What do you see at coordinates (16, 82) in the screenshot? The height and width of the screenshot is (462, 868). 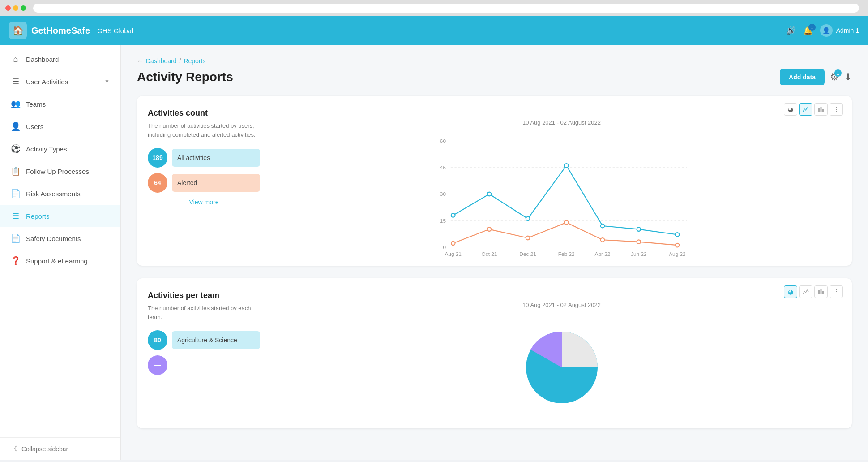 I see `list-icon: ☰` at bounding box center [16, 82].